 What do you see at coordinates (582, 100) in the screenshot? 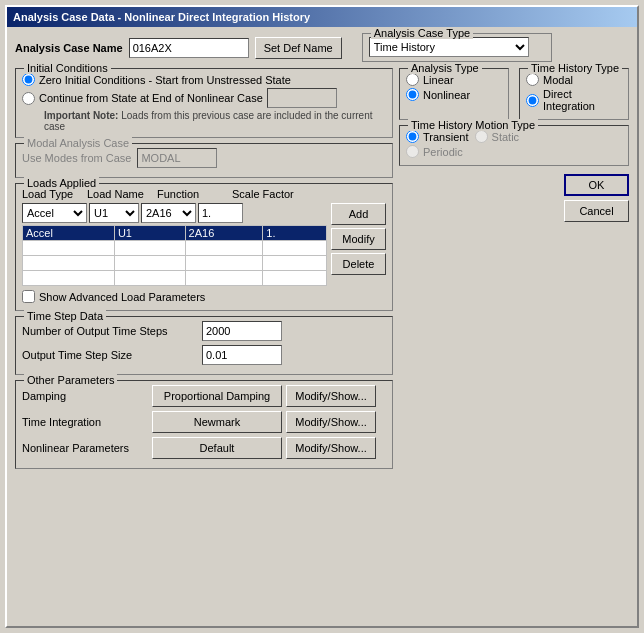
I see `direct-integration-label: Direct Integration` at bounding box center [582, 100].